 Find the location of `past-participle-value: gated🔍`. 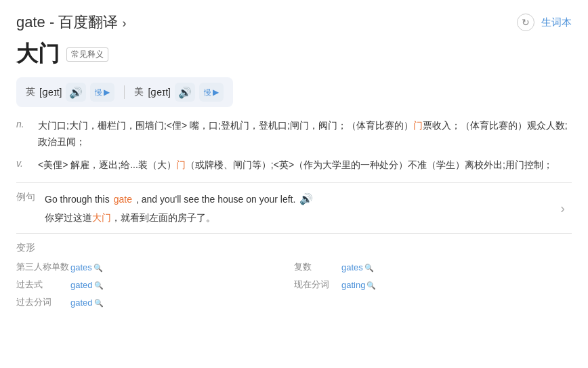

past-participle-value: gated🔍 is located at coordinates (87, 302).